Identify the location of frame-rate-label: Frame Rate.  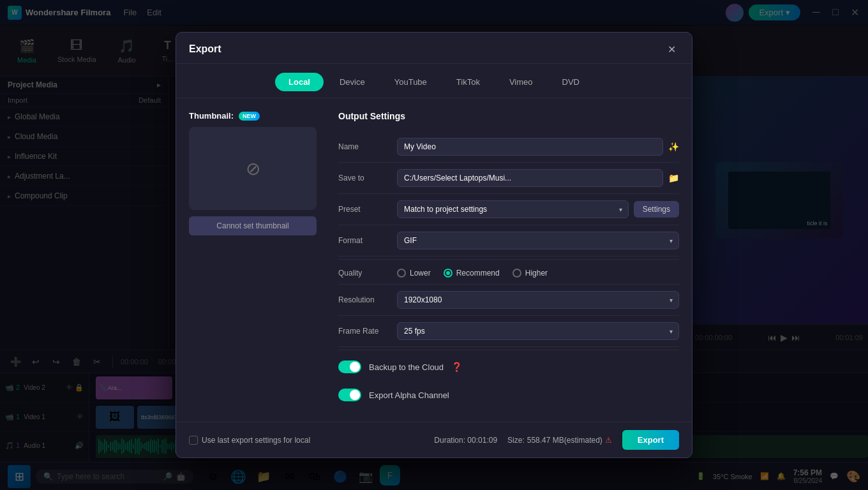
(364, 331).